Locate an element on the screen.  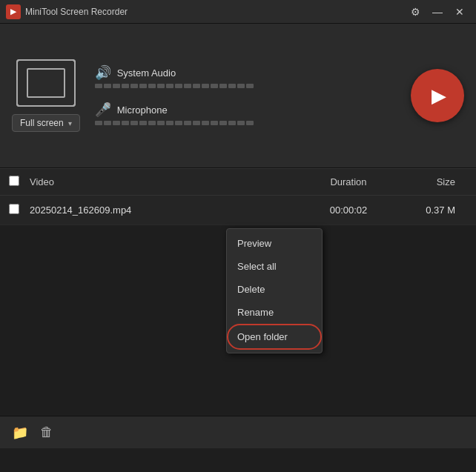
window-controls: ⚙ — ✕ is located at coordinates (437, 12).